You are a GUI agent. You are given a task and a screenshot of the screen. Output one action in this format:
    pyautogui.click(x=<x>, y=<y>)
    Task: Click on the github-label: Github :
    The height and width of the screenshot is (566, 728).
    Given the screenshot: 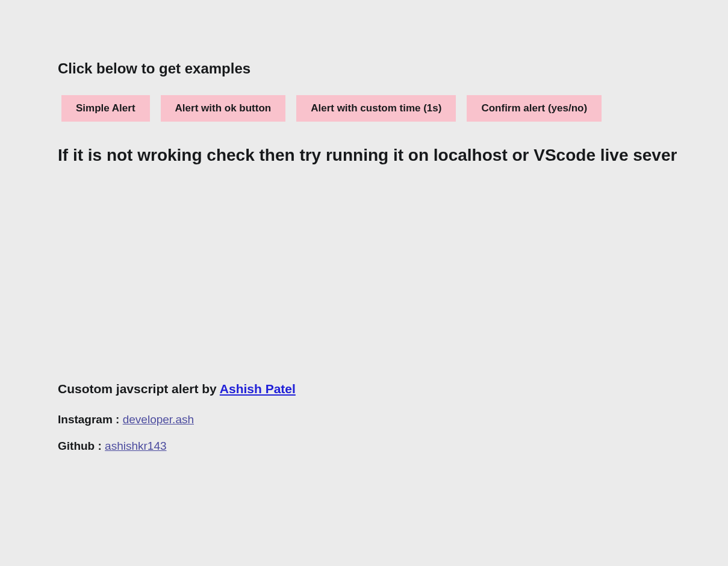 What is the action you would take?
    pyautogui.click(x=81, y=446)
    